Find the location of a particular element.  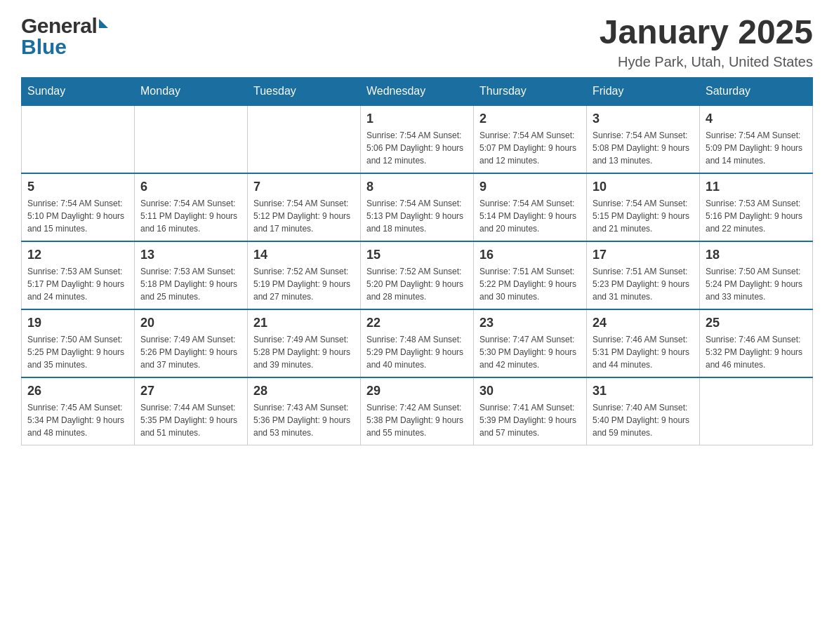

calendar-cell: 23Sunrise: 7:47 AM Sunset: 5:30 PM Dayli… is located at coordinates (531, 344).